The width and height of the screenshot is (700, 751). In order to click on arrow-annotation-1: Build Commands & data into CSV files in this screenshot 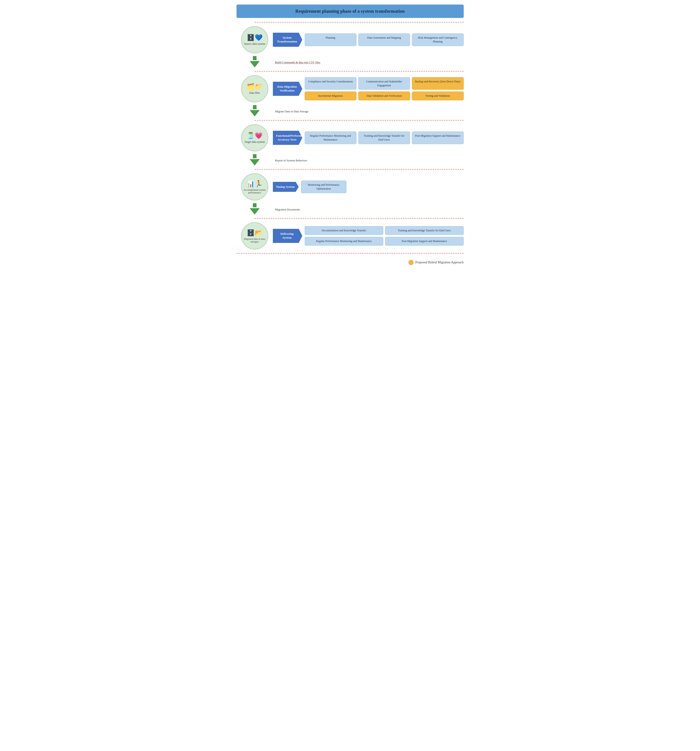, I will do `click(350, 62)`.